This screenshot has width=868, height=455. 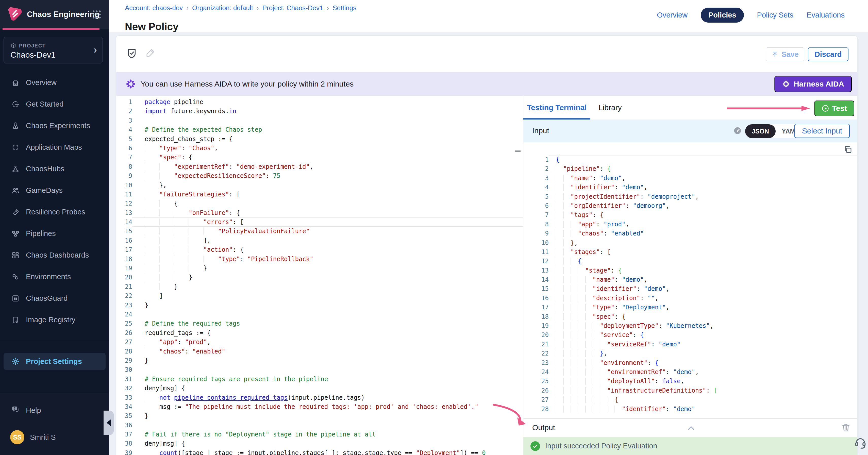 I want to click on user-menu: SS Smriti S, so click(x=55, y=437).